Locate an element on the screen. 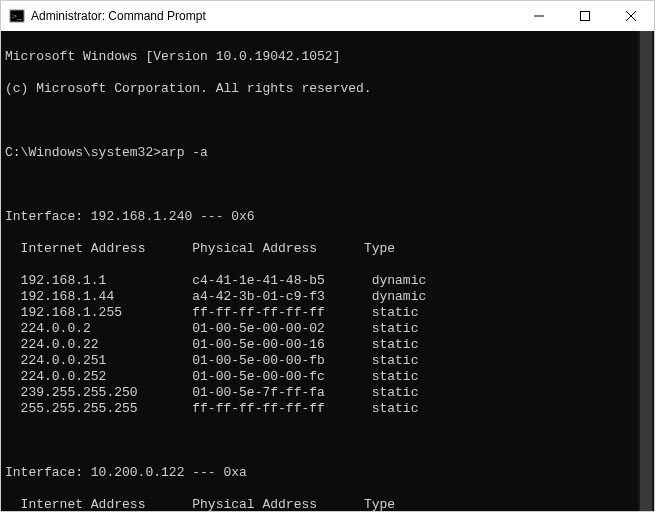  banner-line: (c) Microsoft Corporation. All rights re… is located at coordinates (328, 89).